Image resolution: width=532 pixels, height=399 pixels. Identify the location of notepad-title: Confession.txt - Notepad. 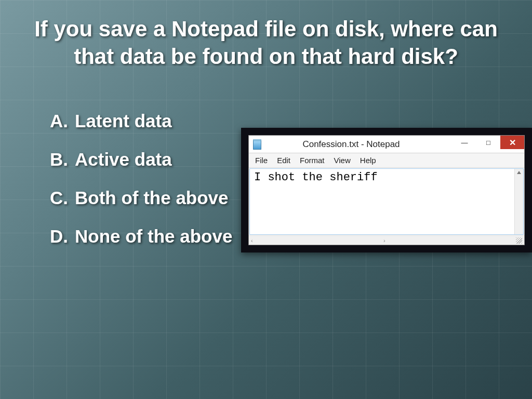
(351, 144).